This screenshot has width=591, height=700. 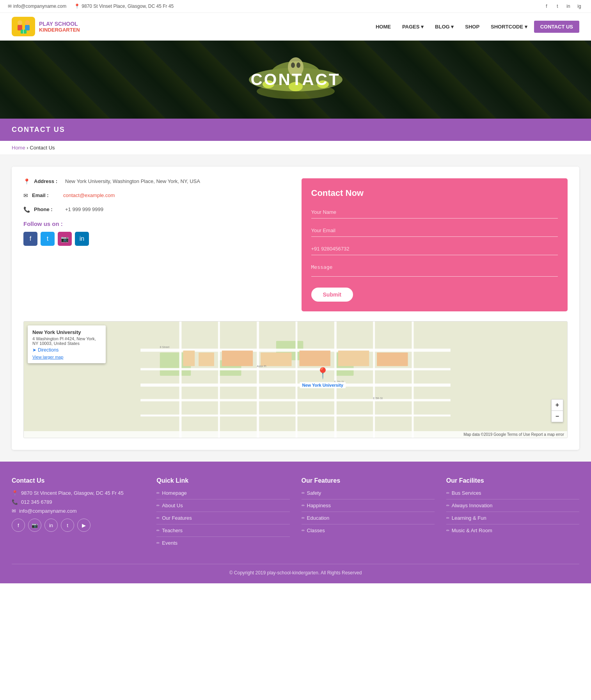 I want to click on svg-text: E 5th St, so click(x=378, y=398).